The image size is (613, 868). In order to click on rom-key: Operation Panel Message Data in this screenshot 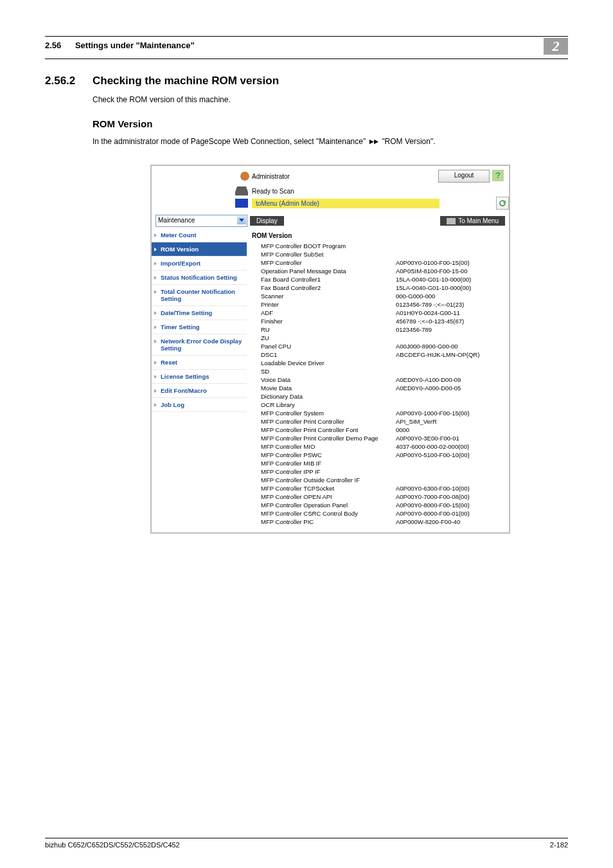, I will do `click(328, 271)`.